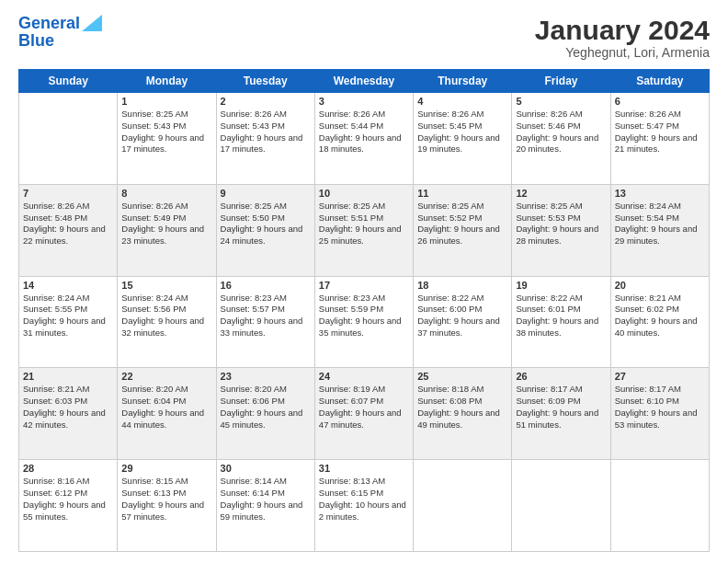 Image resolution: width=728 pixels, height=563 pixels. I want to click on daylight: Daylight: 9 hours and 32 minutes., so click(163, 327).